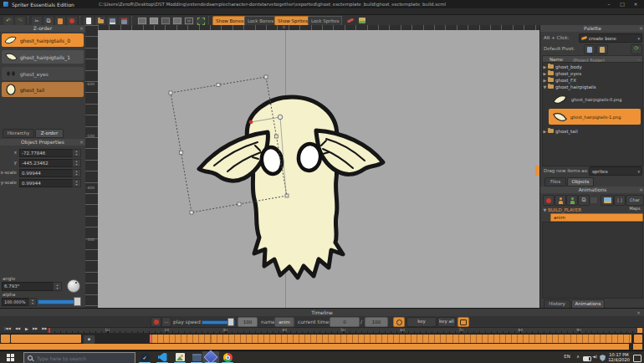 The width and height of the screenshot is (644, 363). Describe the element at coordinates (43, 74) in the screenshot. I see `z-order-item-ghost-eyes: ghost_eyes` at that location.